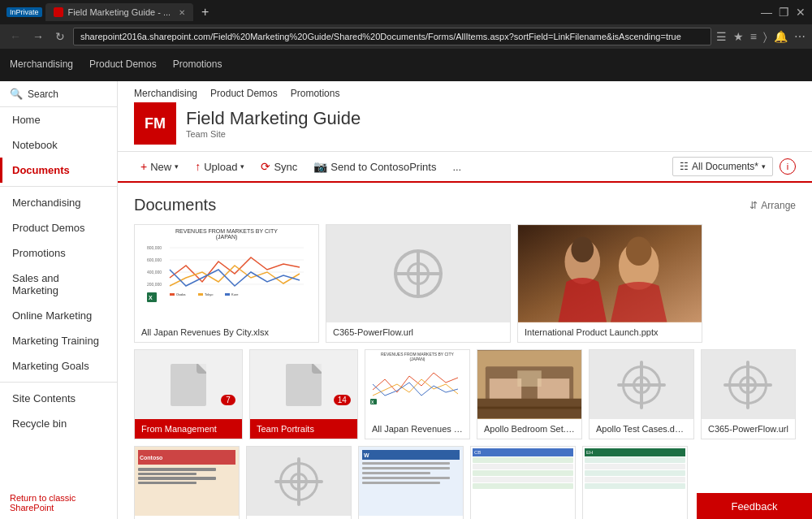 Image resolution: width=812 pixels, height=519 pixels. Describe the element at coordinates (749, 395) in the screenshot. I see `doc-tile-url2: C365-PowerFlow.url` at that location.